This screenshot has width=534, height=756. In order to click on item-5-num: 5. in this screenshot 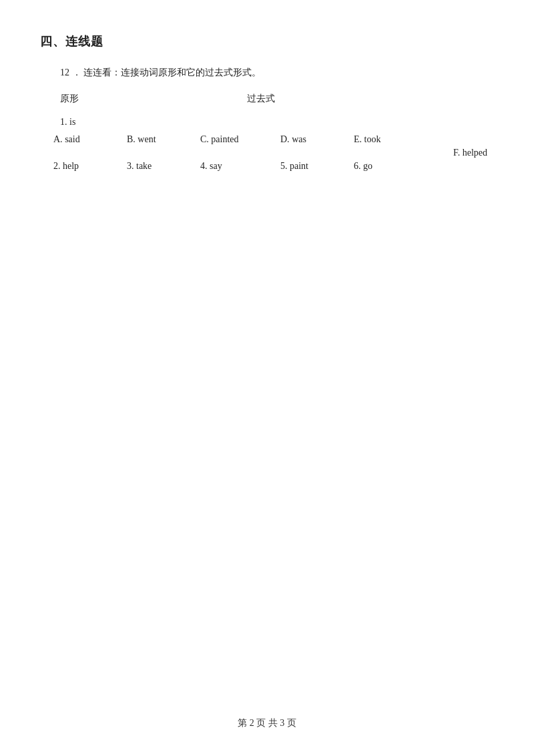, I will do `click(285, 166)`.